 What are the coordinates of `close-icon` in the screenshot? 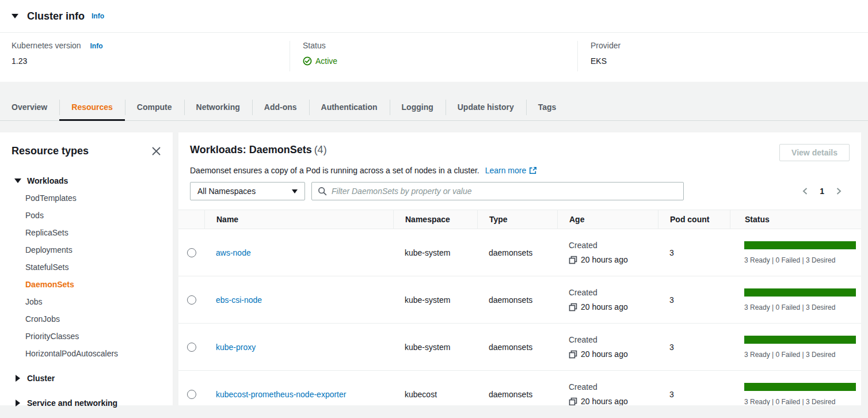 It's located at (157, 151).